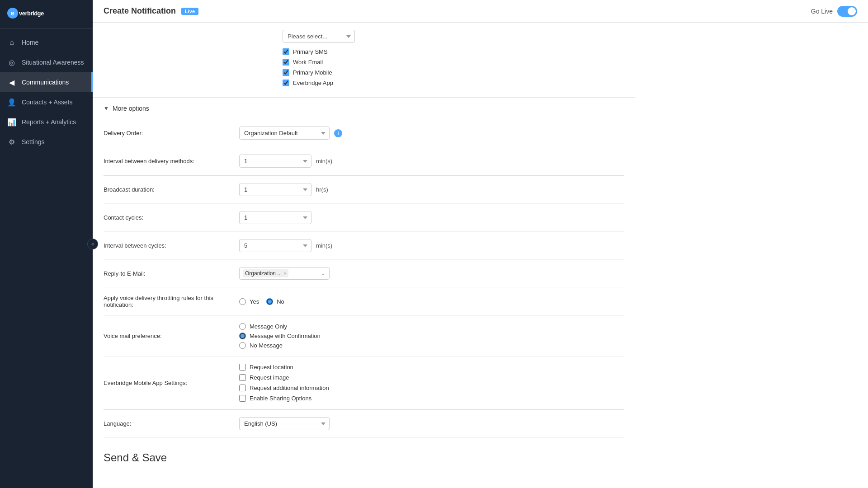  I want to click on enable-sharing-checkbox, so click(242, 399).